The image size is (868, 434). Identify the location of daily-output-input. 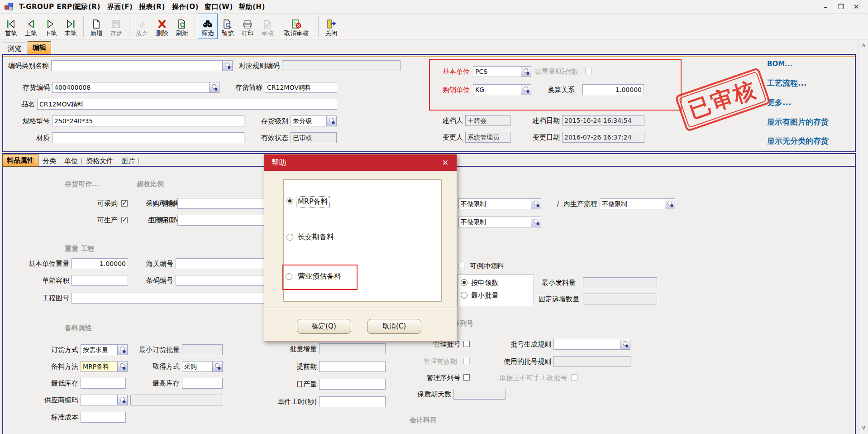
(352, 384).